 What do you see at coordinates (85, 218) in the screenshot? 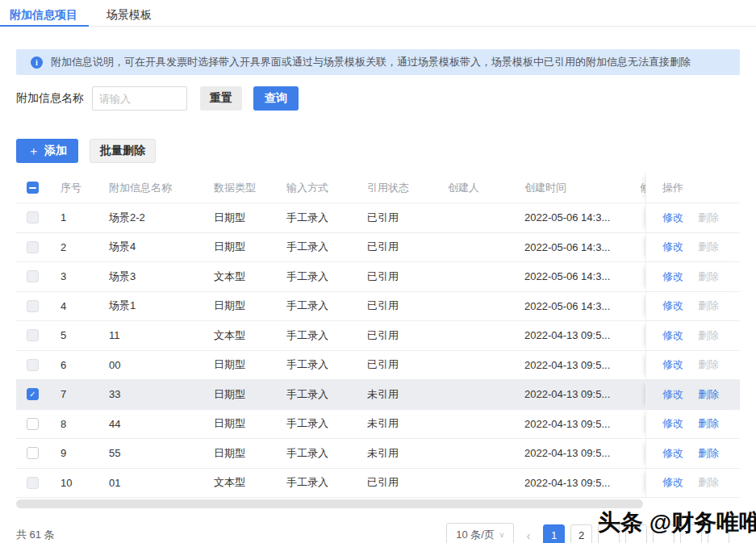
I see `cell-index: 1` at bounding box center [85, 218].